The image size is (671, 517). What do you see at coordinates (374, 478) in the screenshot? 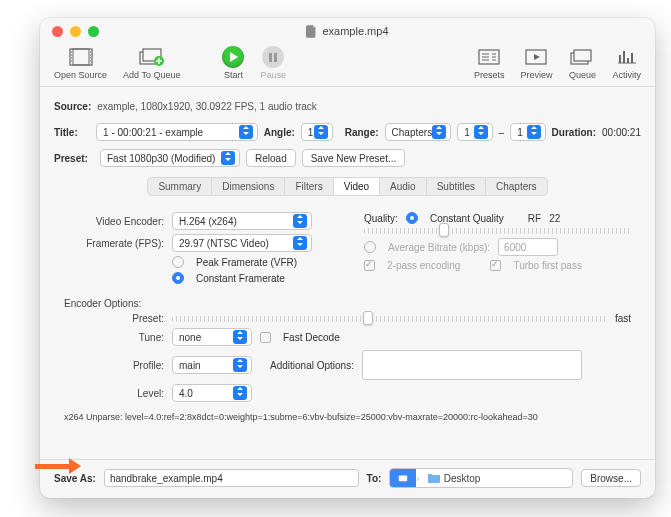
I see `to-label: To:` at bounding box center [374, 478].